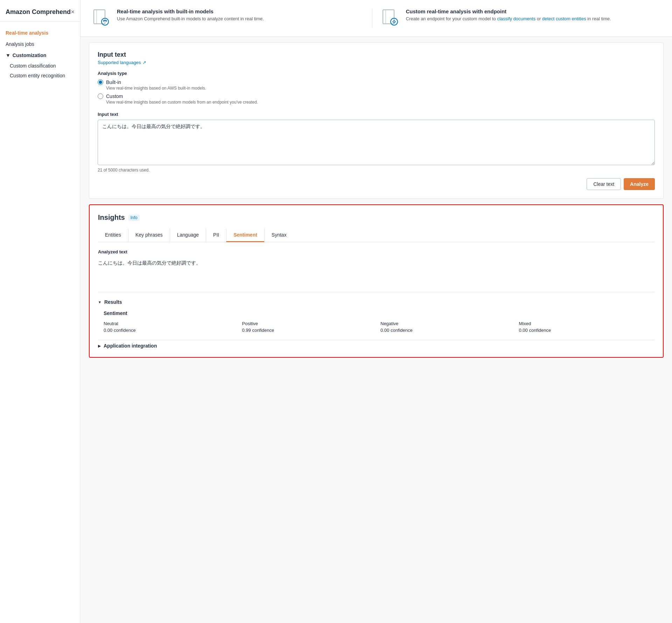 This screenshot has width=672, height=623. What do you see at coordinates (100, 302) in the screenshot?
I see `results-expand-icon: ▼` at bounding box center [100, 302].